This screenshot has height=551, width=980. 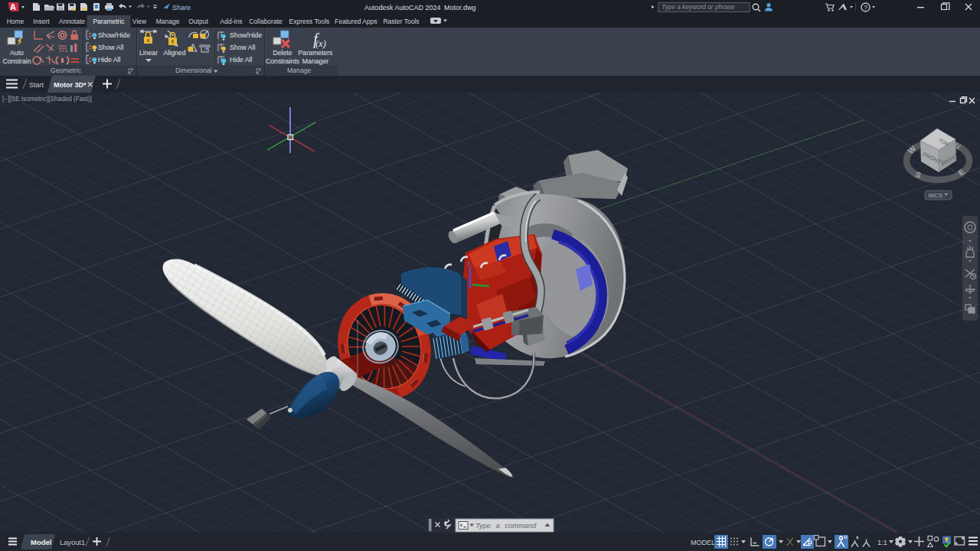 I want to click on svg-text: Manager, so click(x=315, y=61).